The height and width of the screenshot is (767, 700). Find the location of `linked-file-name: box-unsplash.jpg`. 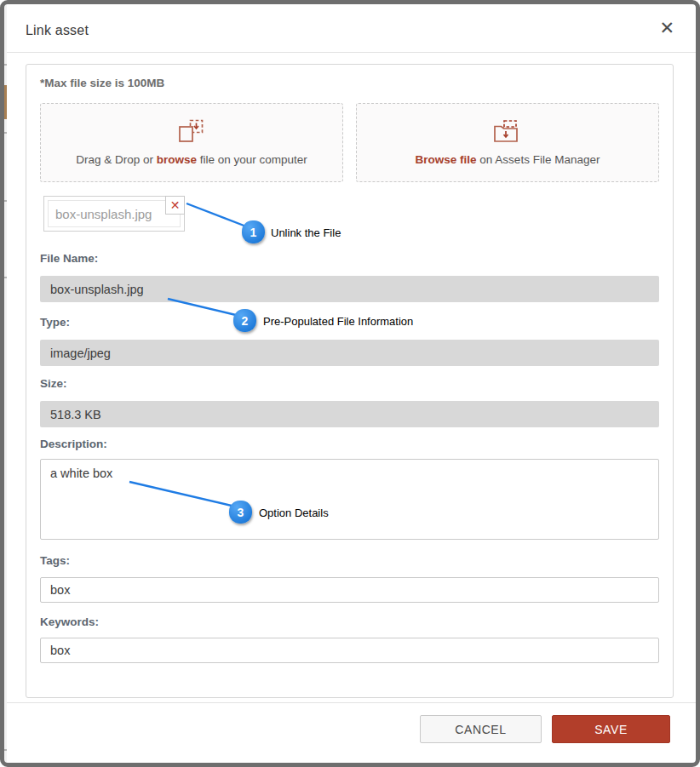

linked-file-name: box-unsplash.jpg is located at coordinates (114, 214).